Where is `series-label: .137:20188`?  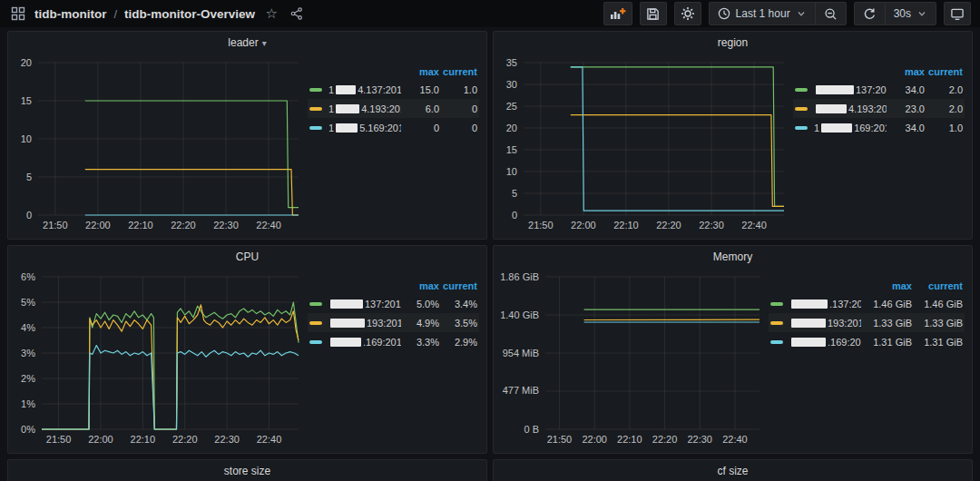 series-label: .137:20188 is located at coordinates (826, 304).